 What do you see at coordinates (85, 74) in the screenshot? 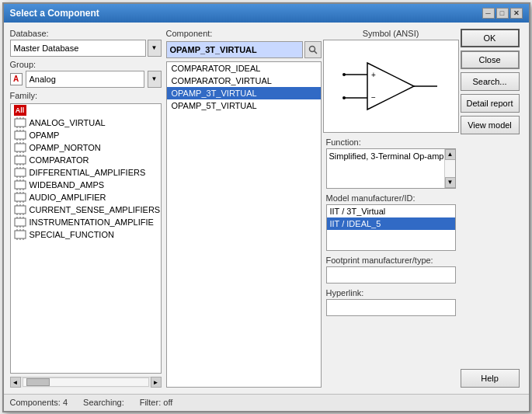
I see `group-field-group: Group: A ▼` at bounding box center [85, 74].